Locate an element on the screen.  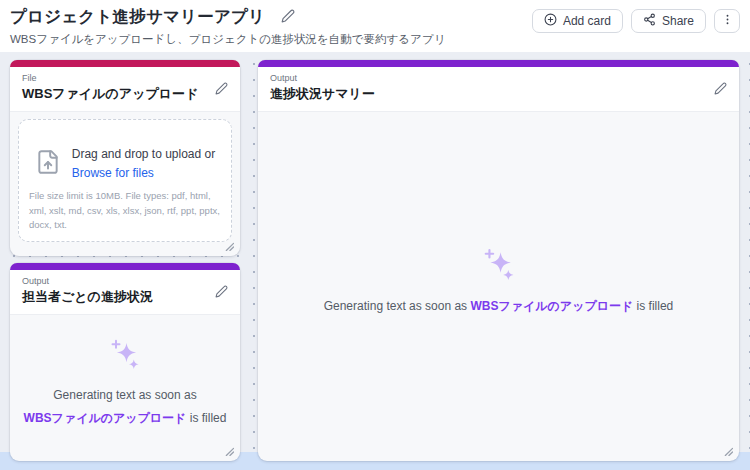
card-header: File WBSファイルのアップロード is located at coordinates (125, 90).